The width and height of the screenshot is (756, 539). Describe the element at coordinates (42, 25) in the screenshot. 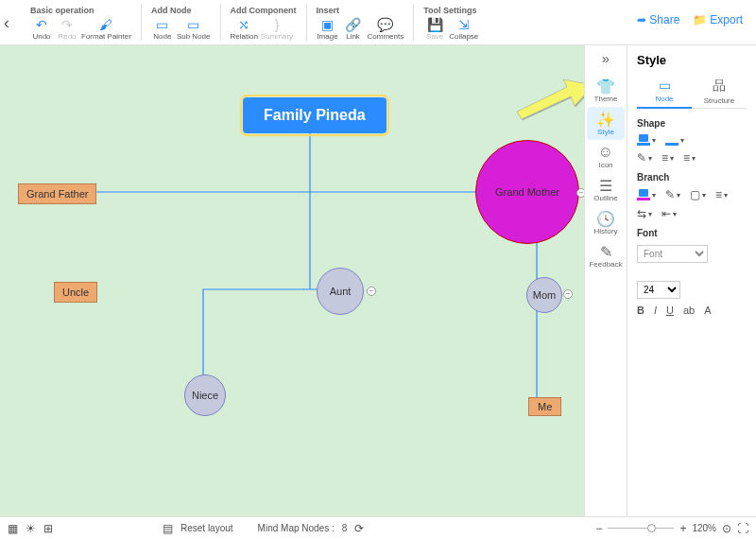

I see `undo-icon: ↶` at that location.